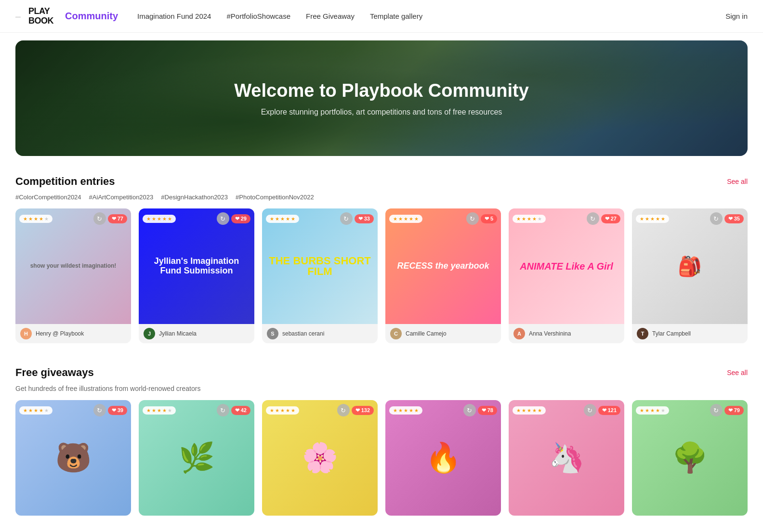 This screenshot has height=532, width=763. Describe the element at coordinates (73, 266) in the screenshot. I see `card-1-image: show your wildest imagination!` at that location.